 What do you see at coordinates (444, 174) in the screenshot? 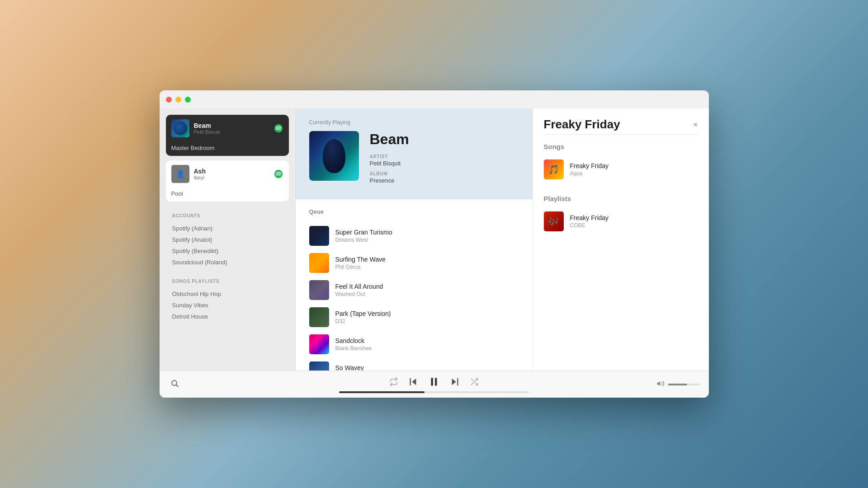
I see `album-label: ALBUM` at bounding box center [444, 174].